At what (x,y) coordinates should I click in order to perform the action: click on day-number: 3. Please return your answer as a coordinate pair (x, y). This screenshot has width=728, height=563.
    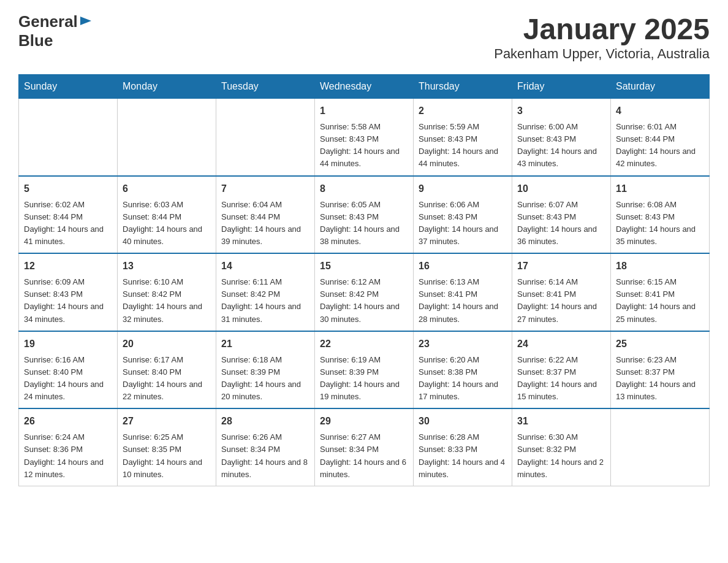
    Looking at the image, I should click on (561, 111).